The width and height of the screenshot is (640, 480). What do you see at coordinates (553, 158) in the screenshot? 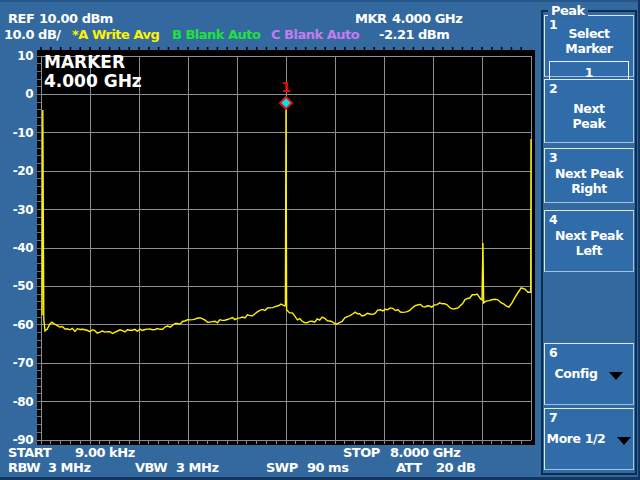
I see `softkey-number: 3` at bounding box center [553, 158].